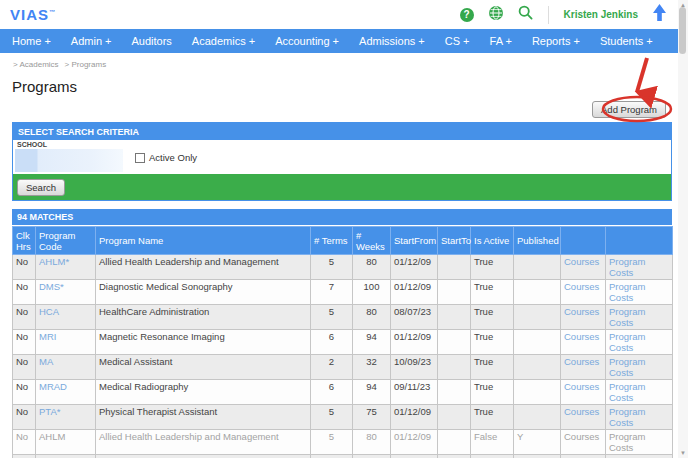  Describe the element at coordinates (46, 362) in the screenshot. I see `program-code-link: MA` at that location.